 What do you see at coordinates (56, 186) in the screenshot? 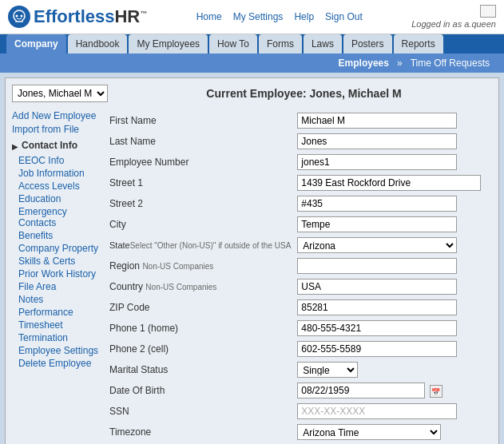
I see `sidebar-item-access: Access Levels` at bounding box center [56, 186].